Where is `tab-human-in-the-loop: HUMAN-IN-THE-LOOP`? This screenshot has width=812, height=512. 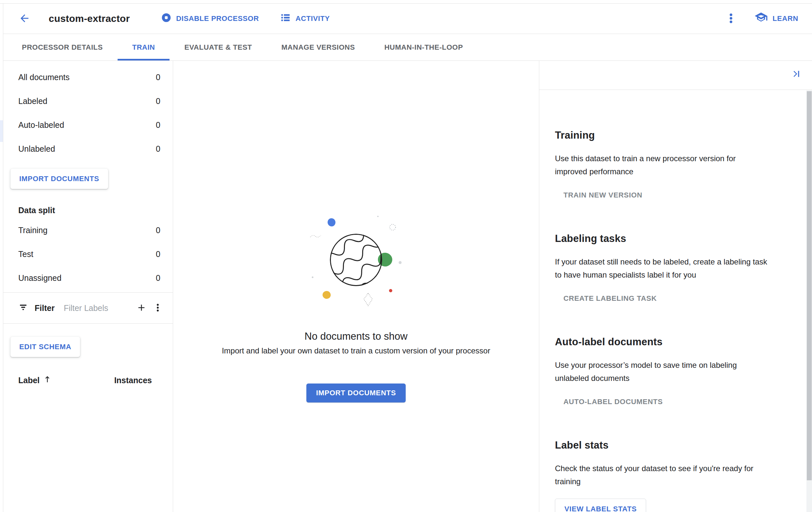
tab-human-in-the-loop: HUMAN-IN-THE-LOOP is located at coordinates (424, 47).